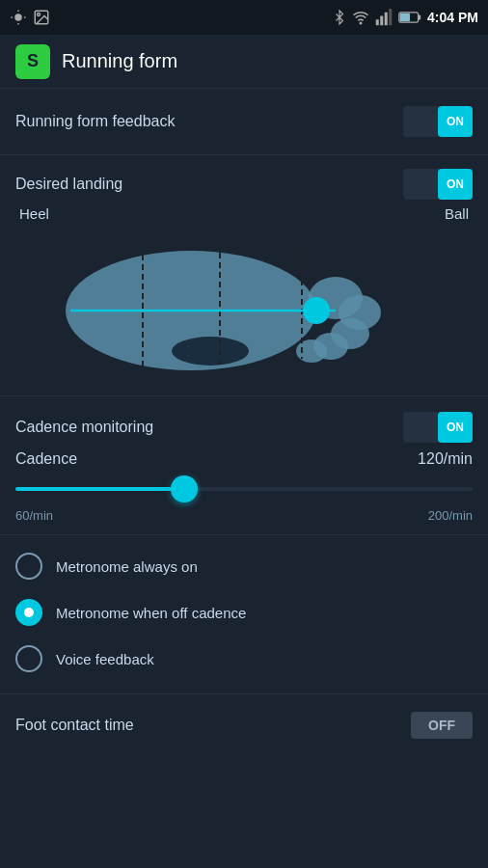  I want to click on bluetooth-icon, so click(339, 17).